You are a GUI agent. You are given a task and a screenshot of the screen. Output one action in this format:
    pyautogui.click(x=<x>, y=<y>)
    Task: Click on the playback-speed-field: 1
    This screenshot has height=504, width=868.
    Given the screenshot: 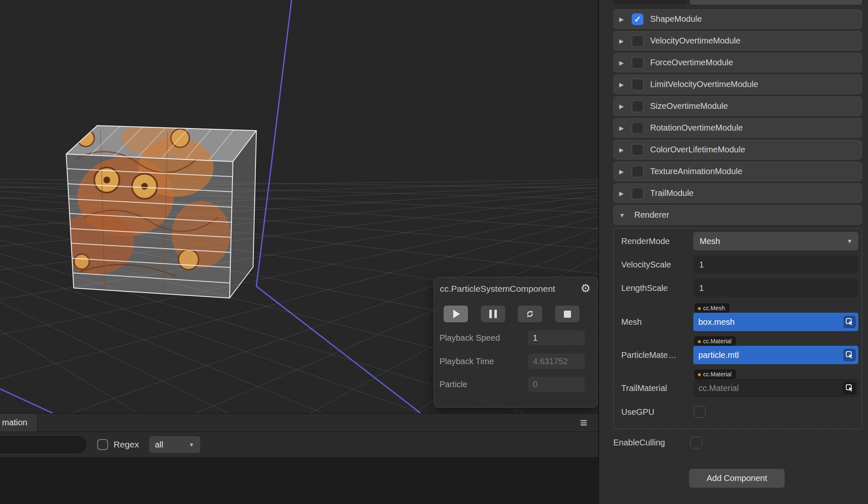 What is the action you would take?
    pyautogui.click(x=556, y=338)
    